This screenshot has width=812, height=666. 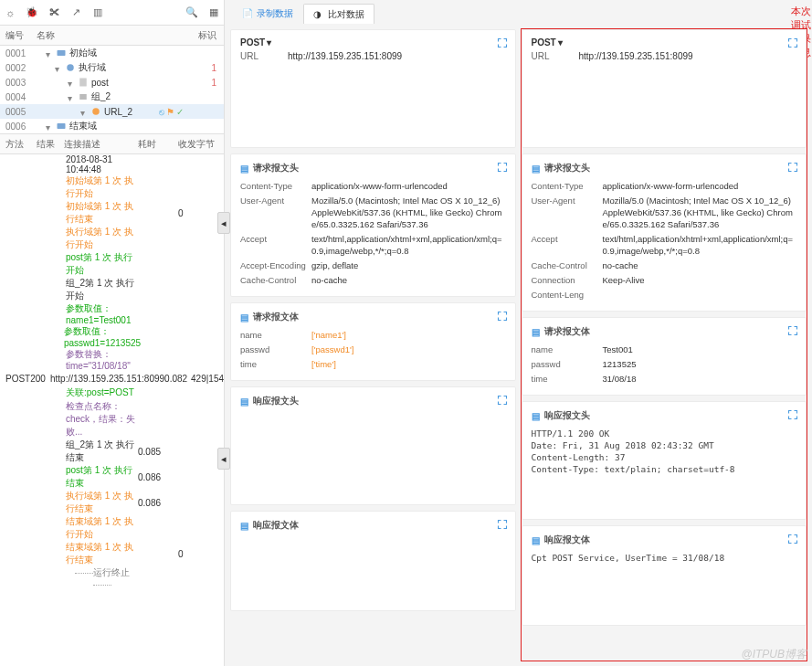 What do you see at coordinates (111, 187) in the screenshot?
I see `log-row: 初始域第 1 次 执行开始` at bounding box center [111, 187].